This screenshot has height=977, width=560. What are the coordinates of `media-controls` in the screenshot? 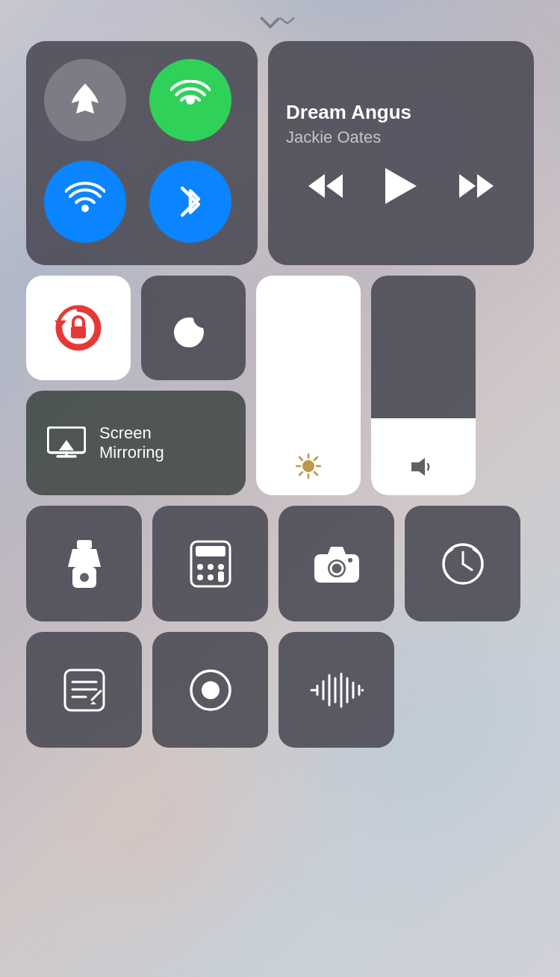 It's located at (401, 186).